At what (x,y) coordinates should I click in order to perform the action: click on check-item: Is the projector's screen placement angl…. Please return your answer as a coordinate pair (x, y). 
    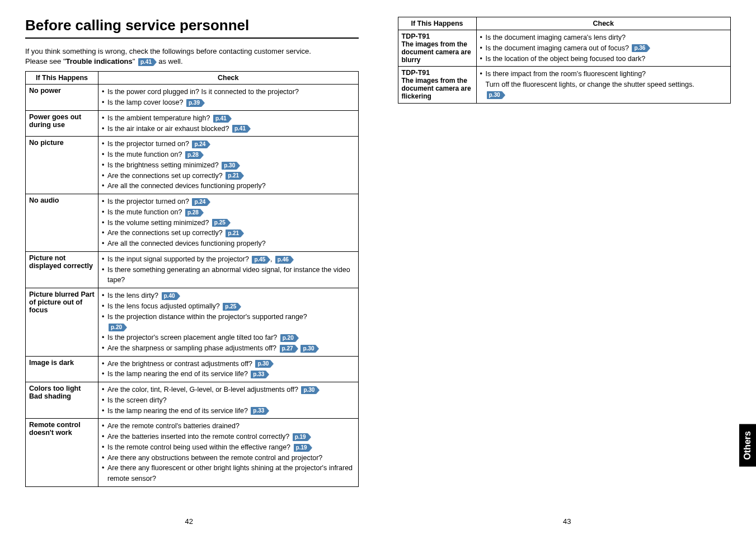
    Looking at the image, I should click on (228, 338).